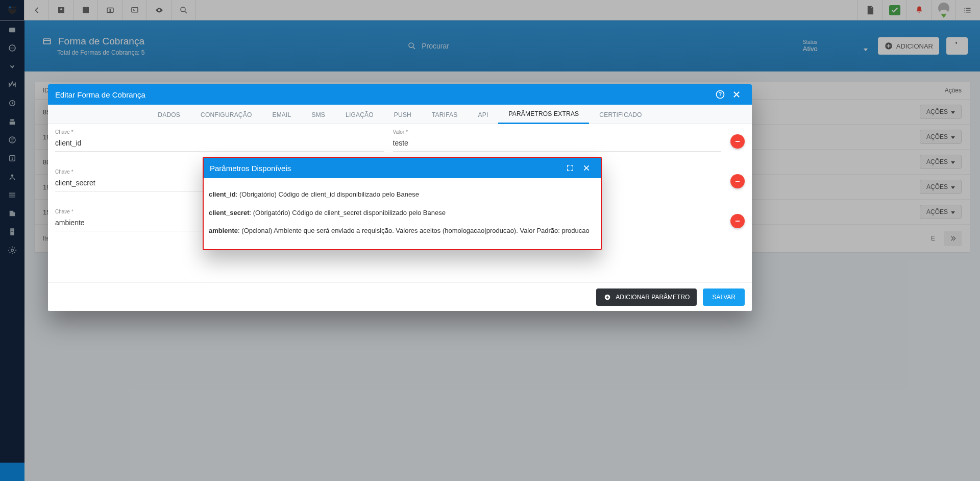 The image size is (980, 481). Describe the element at coordinates (474, 46) in the screenshot. I see `search-input: Procurar` at that location.